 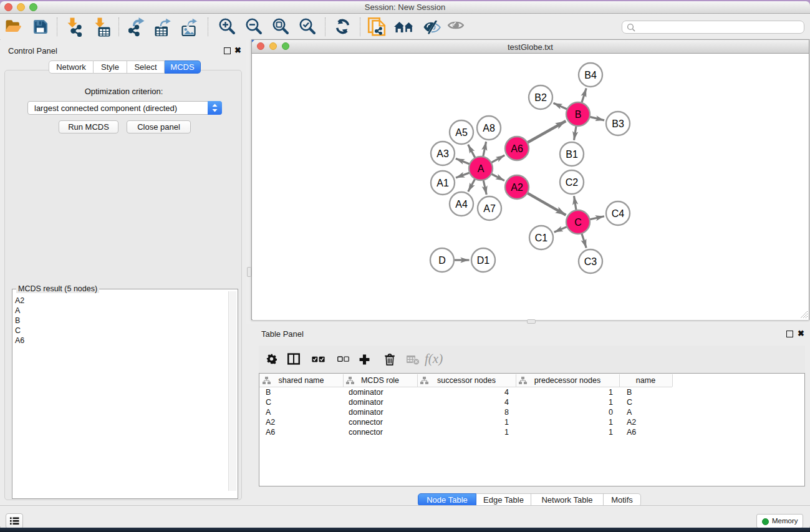 I want to click on svg-text: B4, so click(x=591, y=75).